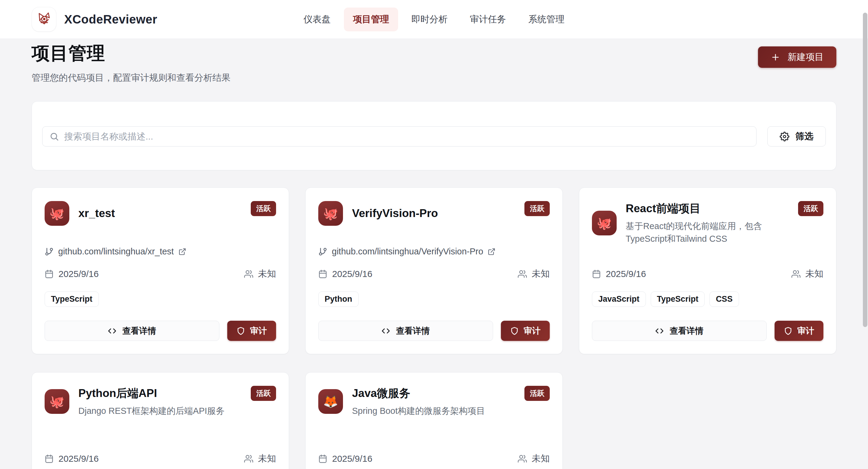  What do you see at coordinates (708, 209) in the screenshot?
I see `project-name: React前端项目` at bounding box center [708, 209].